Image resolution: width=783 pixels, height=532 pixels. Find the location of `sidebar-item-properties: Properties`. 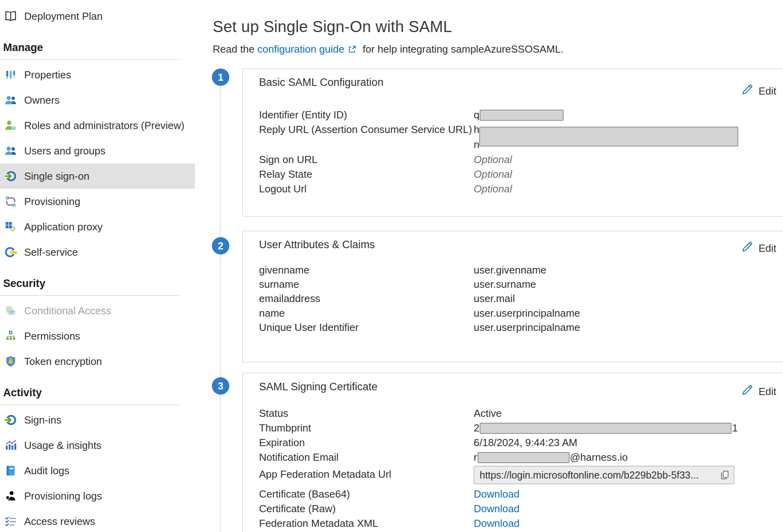

sidebar-item-properties: Properties is located at coordinates (97, 75).